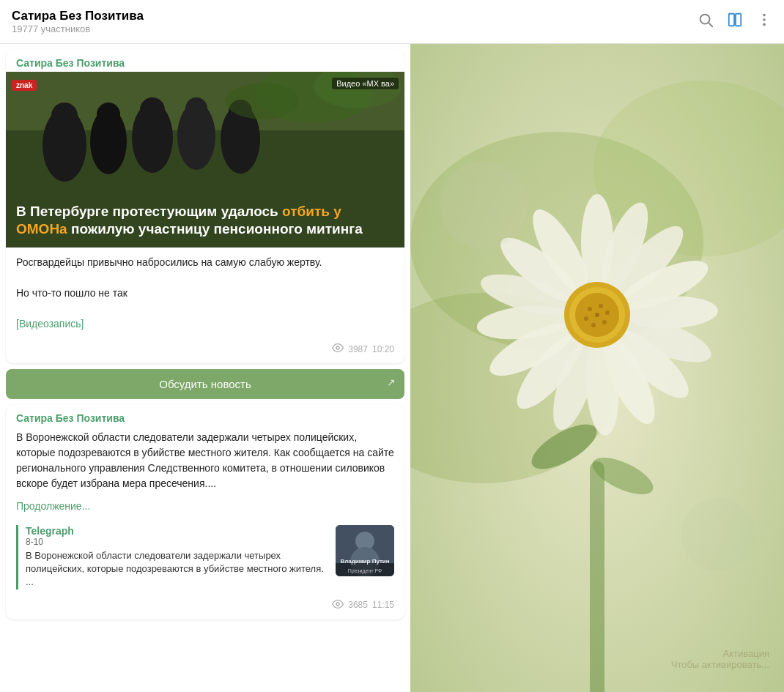 Image resolution: width=784 pixels, height=692 pixels. What do you see at coordinates (392, 22) in the screenshot?
I see `header: Сатира Без Позитива 19777 участников` at bounding box center [392, 22].